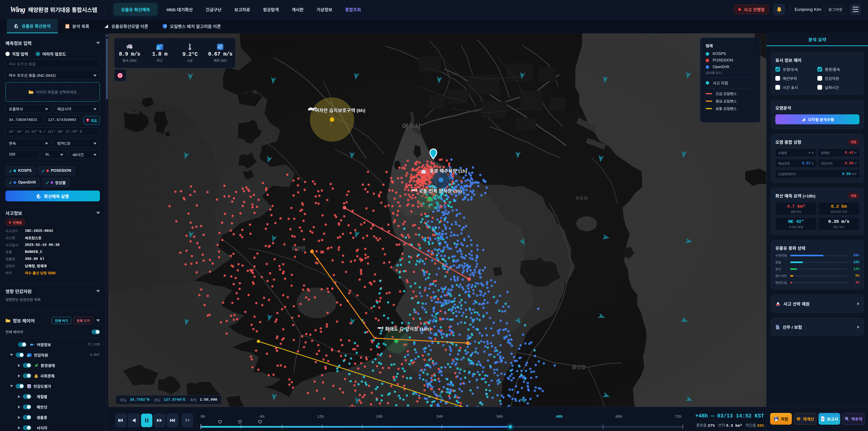 The image size is (868, 431). Describe the element at coordinates (440, 191) in the screenshot. I see `svg-text: 국동 전복 양식장 (3h)` at that location.